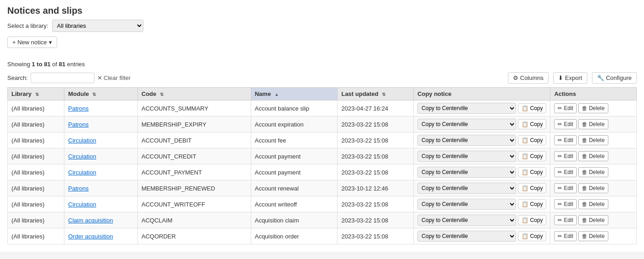 The image size is (644, 259). Describe the element at coordinates (101, 94) in the screenshot. I see `col-module: Module ⇅` at that location.